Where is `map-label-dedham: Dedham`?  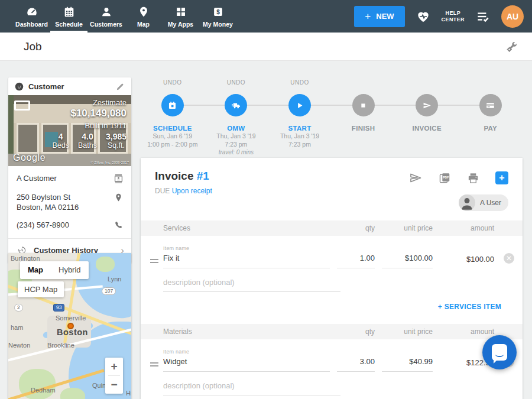
map-label-dedham: Dedham is located at coordinates (43, 390).